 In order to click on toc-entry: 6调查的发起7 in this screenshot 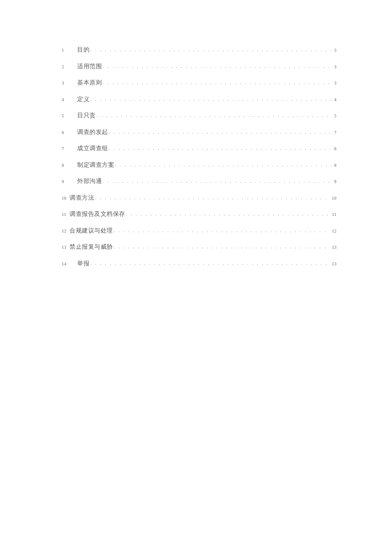, I will do `click(199, 132)`.